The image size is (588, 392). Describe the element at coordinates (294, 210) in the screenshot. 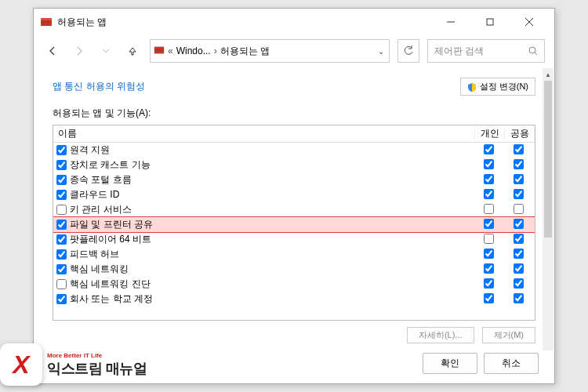

I see `table-row: 키 관리 서비스` at that location.